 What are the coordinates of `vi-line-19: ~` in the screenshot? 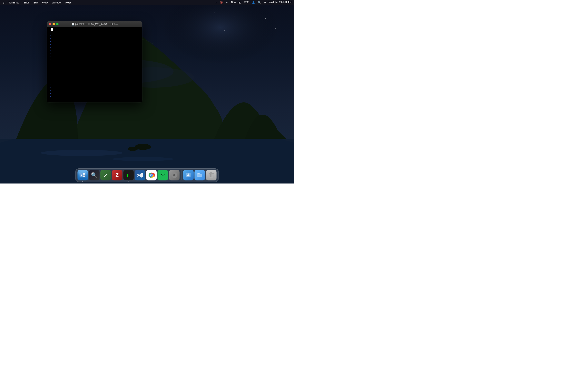 It's located at (50, 84).